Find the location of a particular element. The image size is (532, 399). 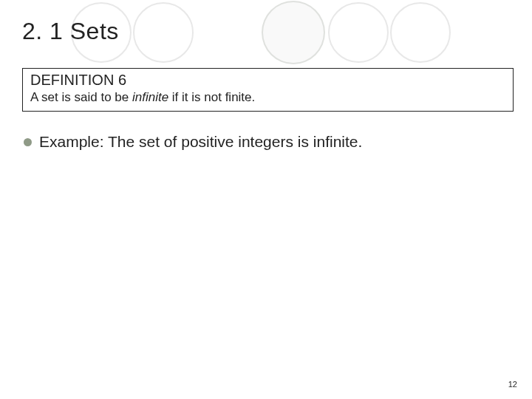

example-item: Example: The set of positive integers is… is located at coordinates (193, 142).